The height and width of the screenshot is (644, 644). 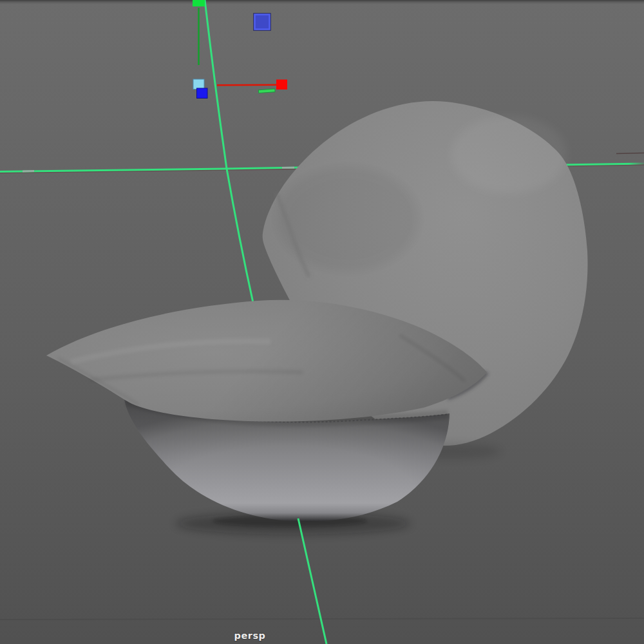 I want to click on faint-horizon-line, so click(x=630, y=153).